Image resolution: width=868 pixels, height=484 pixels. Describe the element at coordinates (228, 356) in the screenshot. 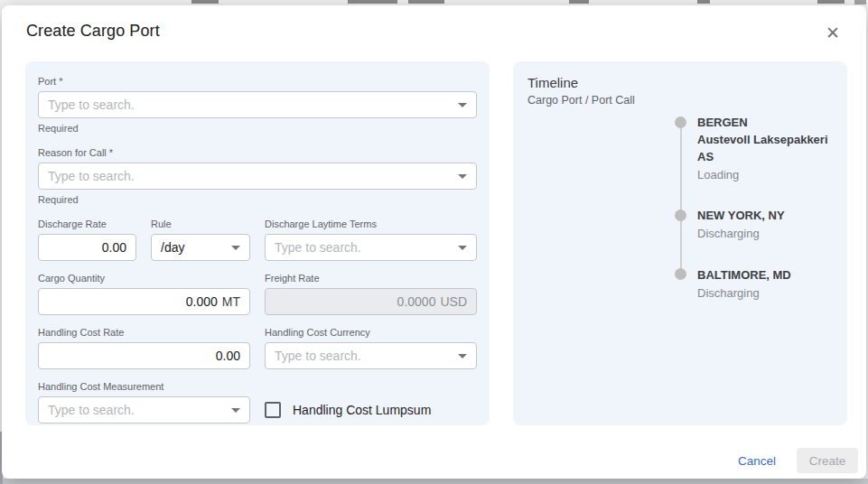

I see `handling-cost-rate-value: 0.00` at that location.